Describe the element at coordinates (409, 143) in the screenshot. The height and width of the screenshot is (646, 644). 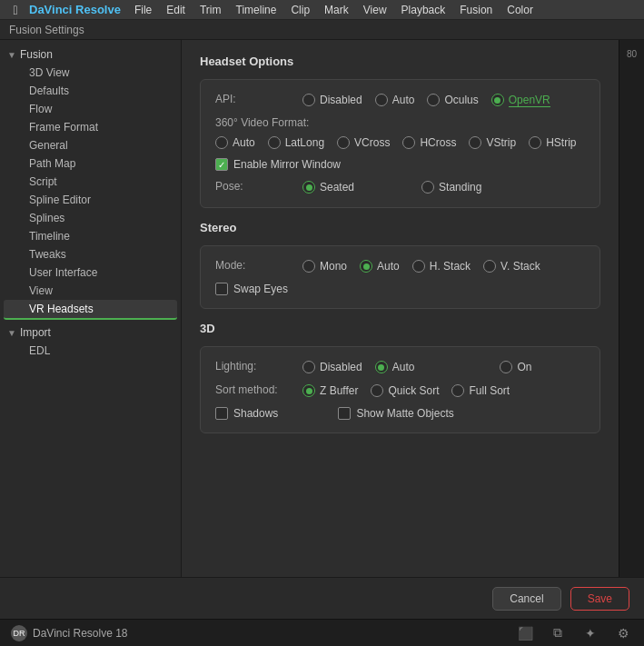
I see `vf-hcross-radio` at that location.